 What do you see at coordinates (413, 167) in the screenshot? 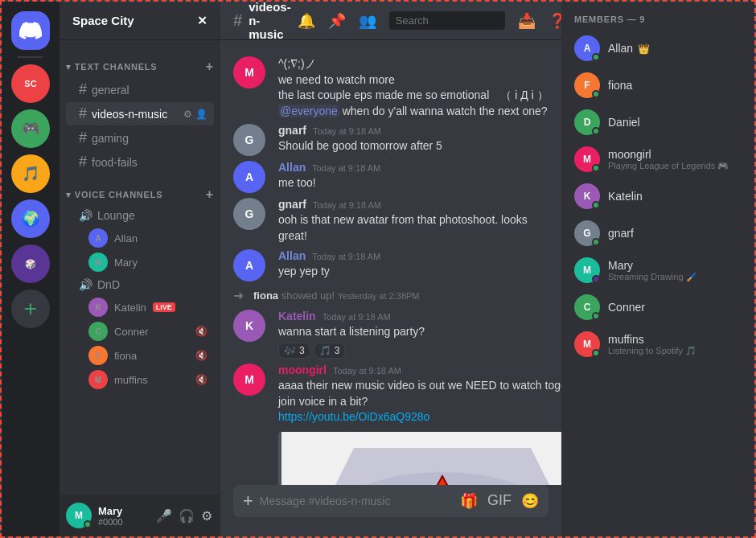
I see `message-header: Allan Today at 9:18 AM` at bounding box center [413, 167].